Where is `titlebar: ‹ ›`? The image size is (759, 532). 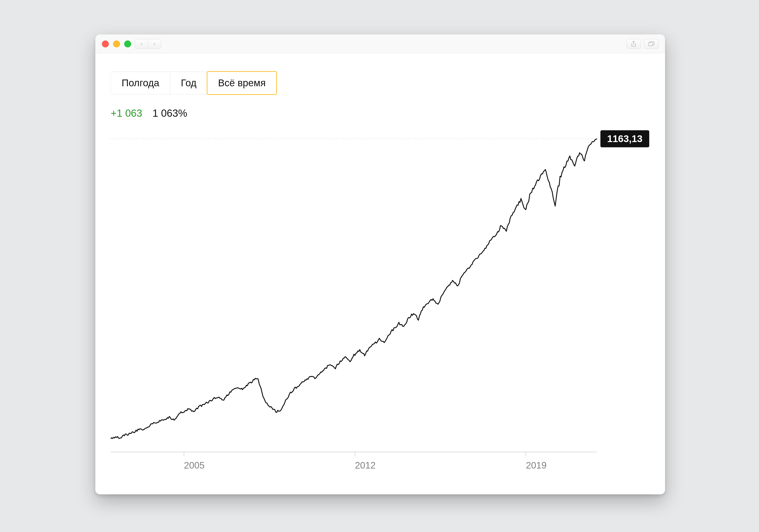
titlebar: ‹ › is located at coordinates (380, 44).